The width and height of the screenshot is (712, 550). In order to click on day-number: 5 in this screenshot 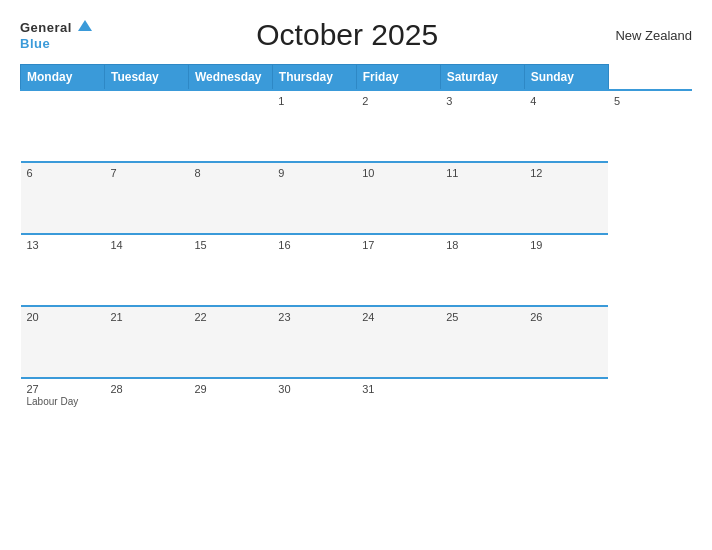, I will do `click(650, 101)`.